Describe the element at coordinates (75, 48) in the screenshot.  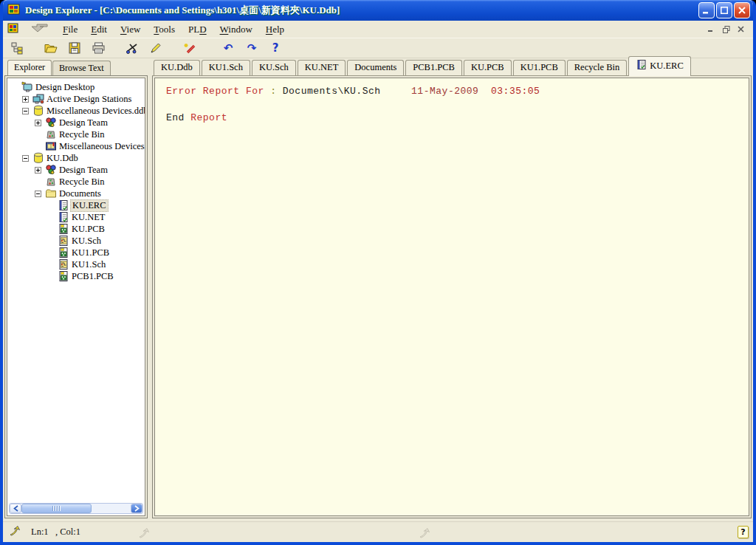
I see `save-icon` at that location.